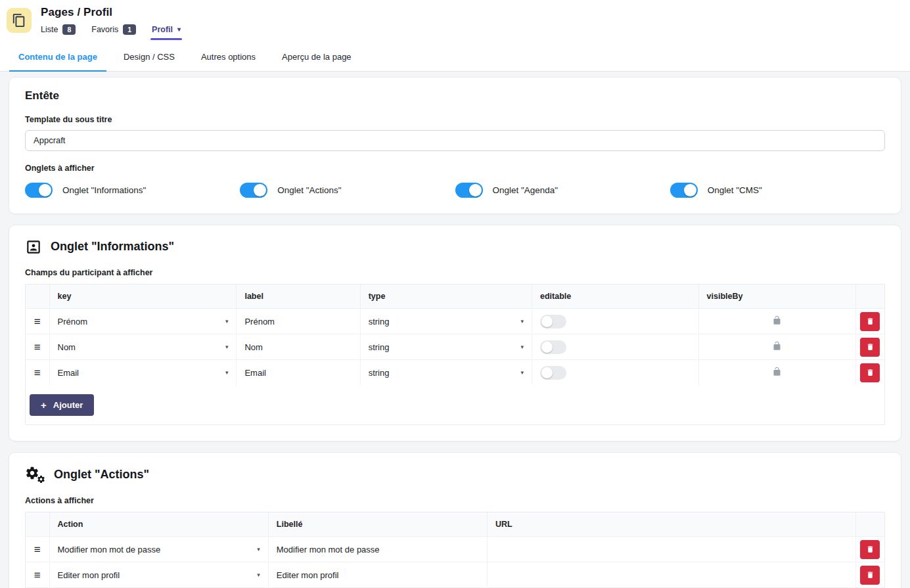 Image resolution: width=910 pixels, height=588 pixels. I want to click on libelle-input: Editer mon profil, so click(377, 576).